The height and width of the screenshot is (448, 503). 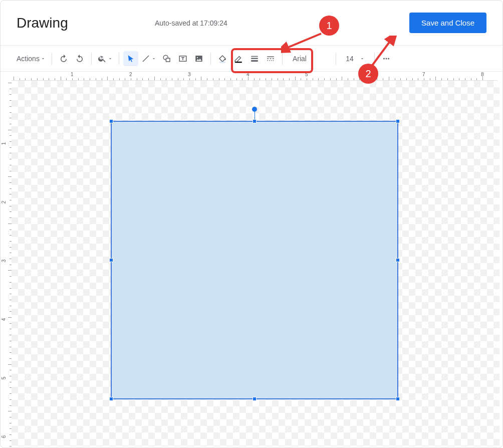 I want to click on cursor-icon, so click(x=131, y=59).